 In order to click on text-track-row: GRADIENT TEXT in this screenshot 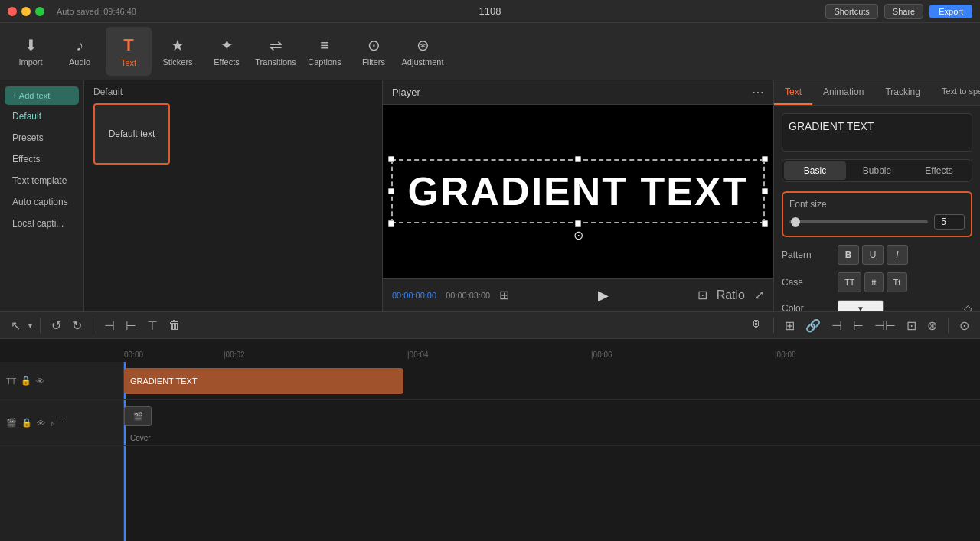, I will do `click(552, 381)`.